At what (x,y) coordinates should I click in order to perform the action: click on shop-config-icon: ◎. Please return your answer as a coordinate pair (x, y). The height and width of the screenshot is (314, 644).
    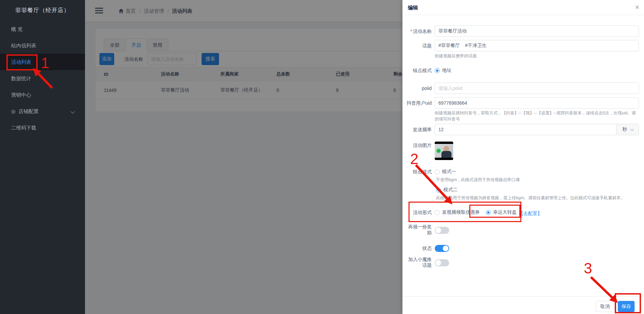
    Looking at the image, I should click on (15, 111).